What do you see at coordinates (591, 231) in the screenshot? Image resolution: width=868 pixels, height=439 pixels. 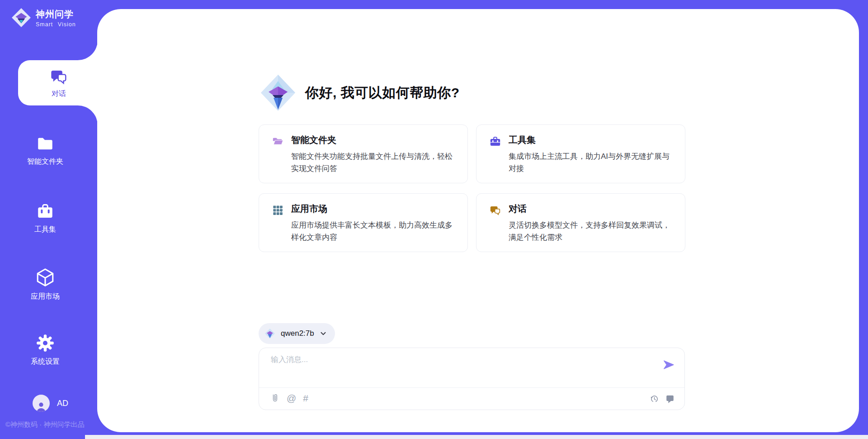 I see `card-description: 灵活切换多模型文件，支持多样回复效果调试，满足个性化需求` at bounding box center [591, 231].